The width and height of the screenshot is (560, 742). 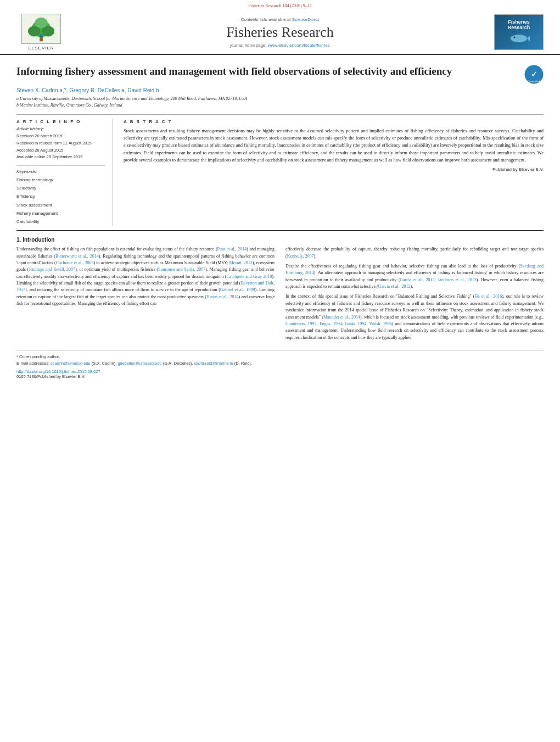 What do you see at coordinates (61, 136) in the screenshot?
I see `received-date: Received 20 March 2015` at bounding box center [61, 136].